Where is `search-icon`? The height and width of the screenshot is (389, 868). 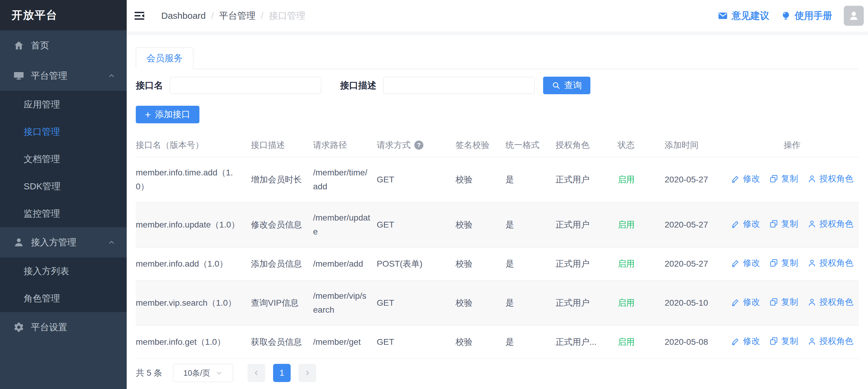
search-icon is located at coordinates (556, 86).